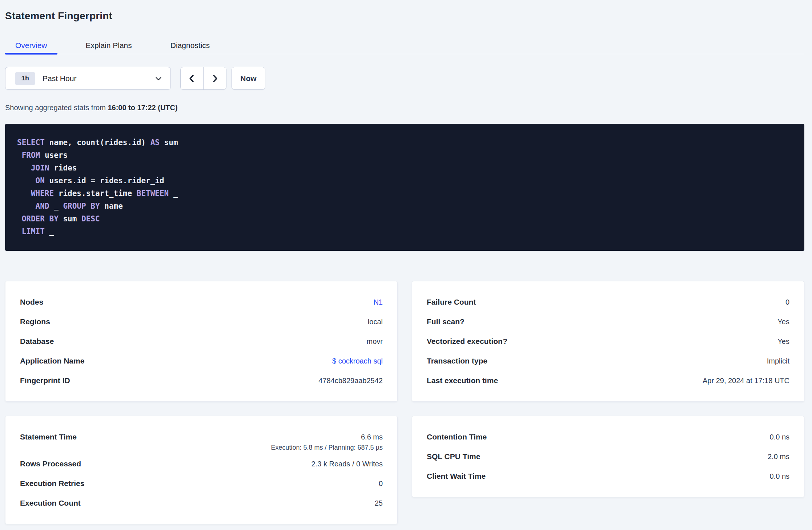 The width and height of the screenshot is (812, 530). I want to click on stat-value-link: $ cockroach sql, so click(358, 361).